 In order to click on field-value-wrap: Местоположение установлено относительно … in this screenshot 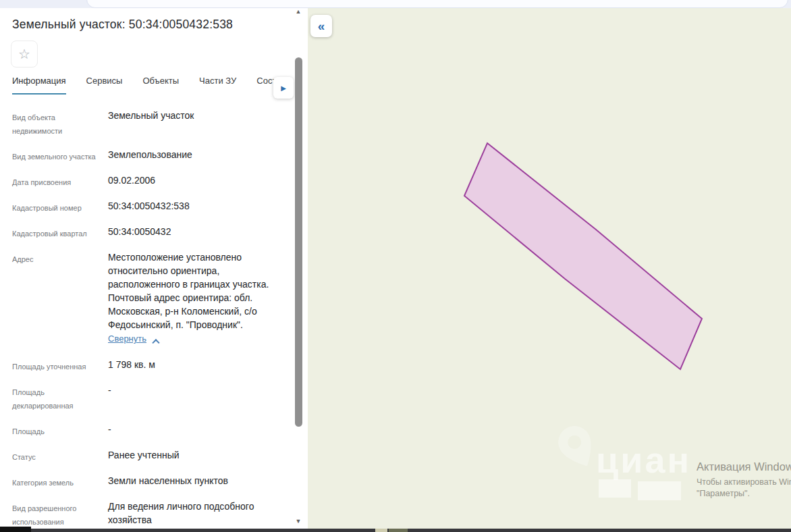, I will do `click(196, 297)`.